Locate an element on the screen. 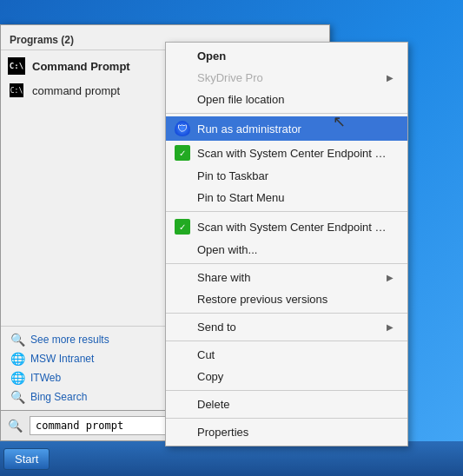 This screenshot has width=463, height=476. ctx-item-copy: Copy is located at coordinates (287, 377).